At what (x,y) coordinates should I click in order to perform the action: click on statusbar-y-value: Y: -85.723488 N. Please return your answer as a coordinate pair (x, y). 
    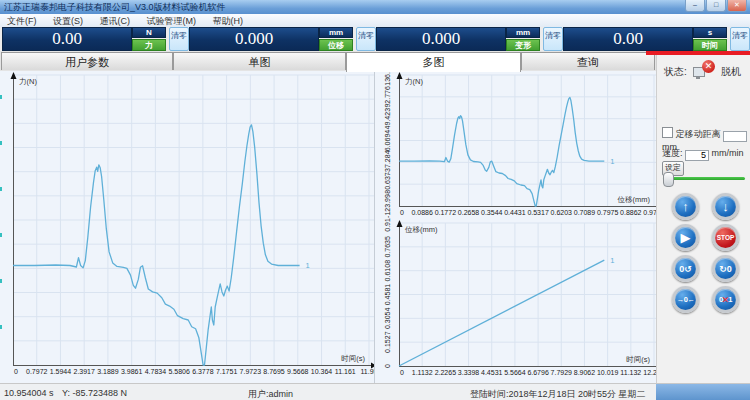
    Looking at the image, I should click on (94, 393).